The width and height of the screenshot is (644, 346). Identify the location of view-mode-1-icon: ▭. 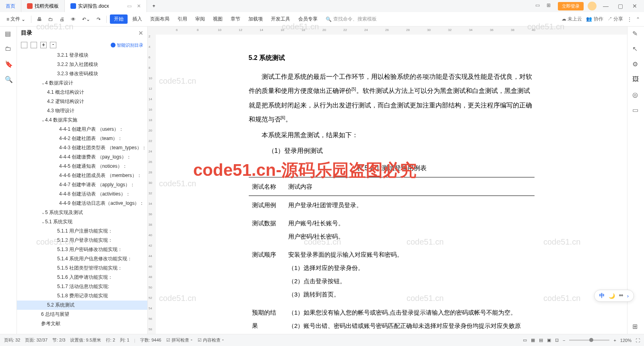
(525, 340).